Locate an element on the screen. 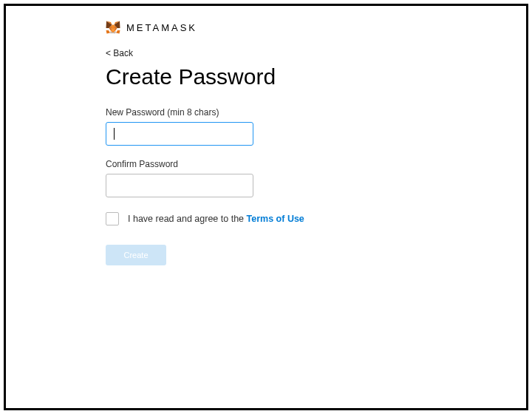 Image resolution: width=532 pixels, height=414 pixels. page-title: Create Password is located at coordinates (241, 77).